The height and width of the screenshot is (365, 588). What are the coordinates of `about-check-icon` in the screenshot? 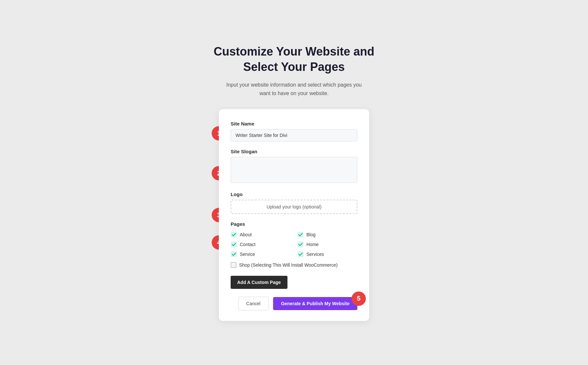 It's located at (234, 235).